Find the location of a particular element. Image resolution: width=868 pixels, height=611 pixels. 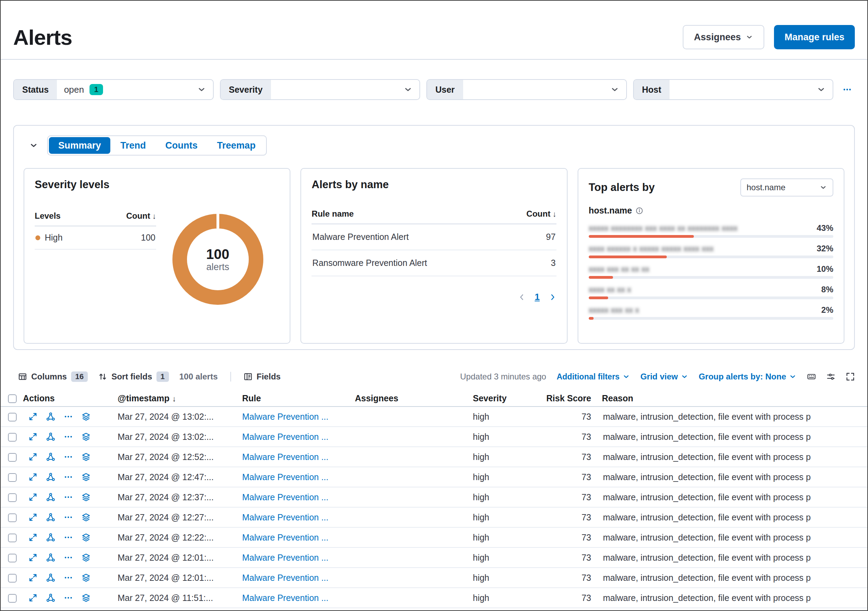

tab-trend: Trend is located at coordinates (133, 145).